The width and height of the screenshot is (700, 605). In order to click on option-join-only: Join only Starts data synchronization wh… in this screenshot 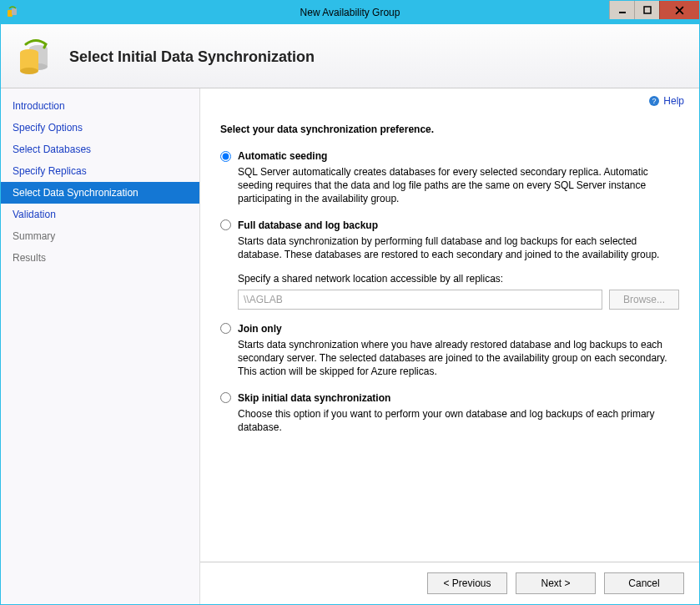, I will do `click(450, 350)`.